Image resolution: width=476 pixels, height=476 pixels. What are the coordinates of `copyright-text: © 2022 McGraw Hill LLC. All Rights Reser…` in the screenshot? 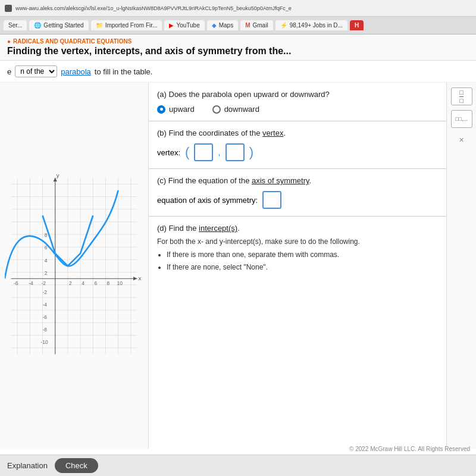 It's located at (409, 449).